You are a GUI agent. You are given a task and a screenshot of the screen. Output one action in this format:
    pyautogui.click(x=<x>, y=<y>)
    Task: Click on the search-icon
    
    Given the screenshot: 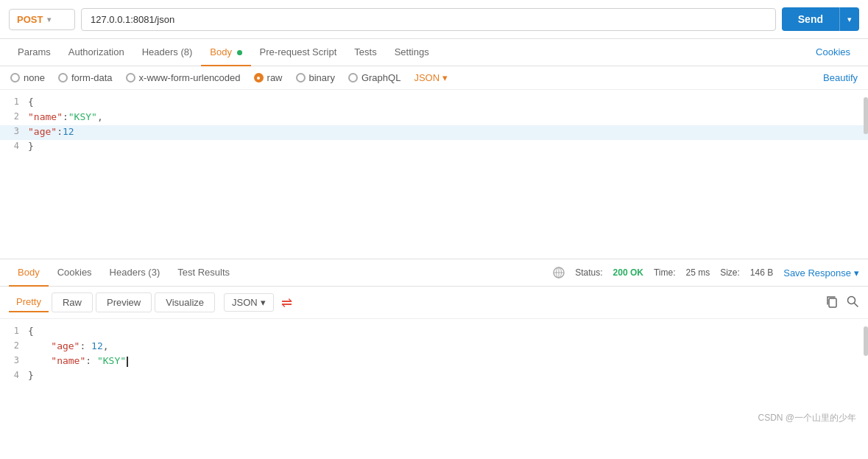 What is the action you would take?
    pyautogui.click(x=853, y=301)
    